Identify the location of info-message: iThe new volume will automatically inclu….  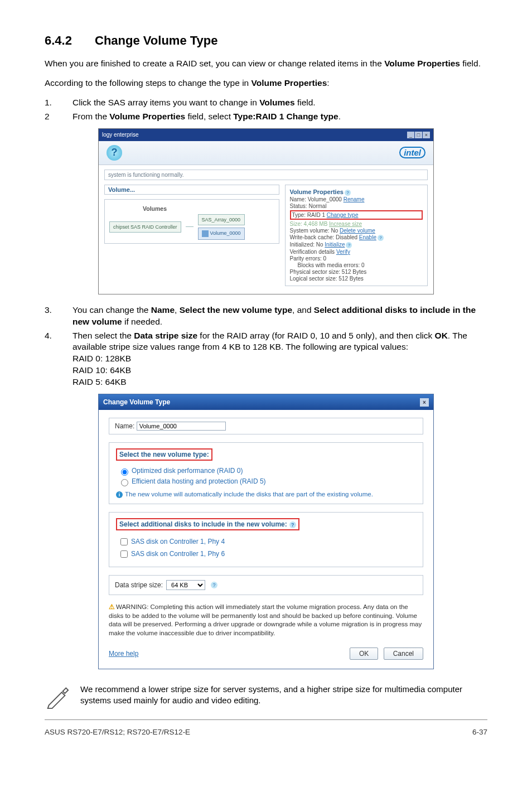
(266, 494).